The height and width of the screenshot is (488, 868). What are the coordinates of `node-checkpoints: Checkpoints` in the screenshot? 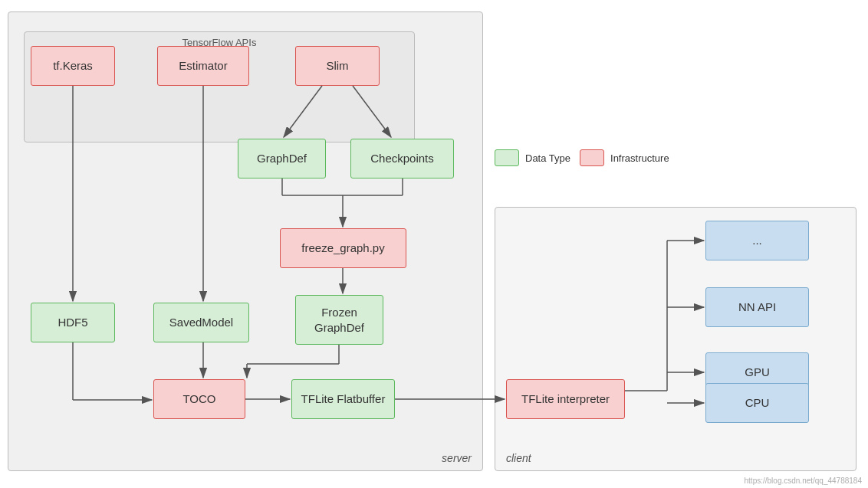 It's located at (402, 159).